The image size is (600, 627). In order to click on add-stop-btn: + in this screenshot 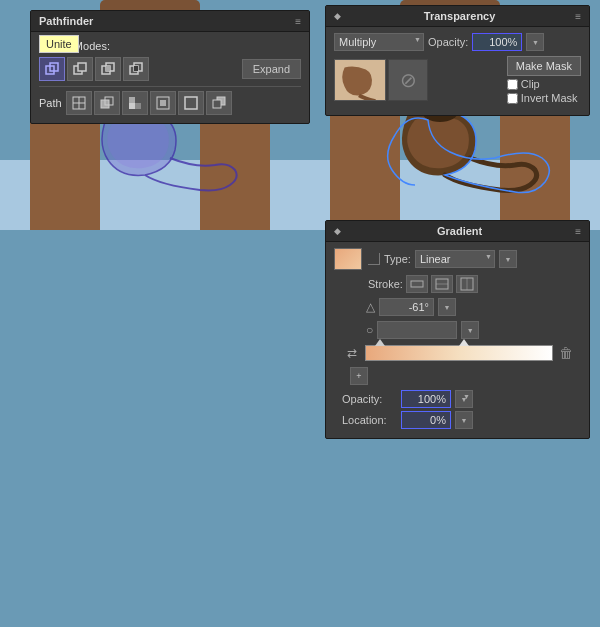, I will do `click(359, 376)`.